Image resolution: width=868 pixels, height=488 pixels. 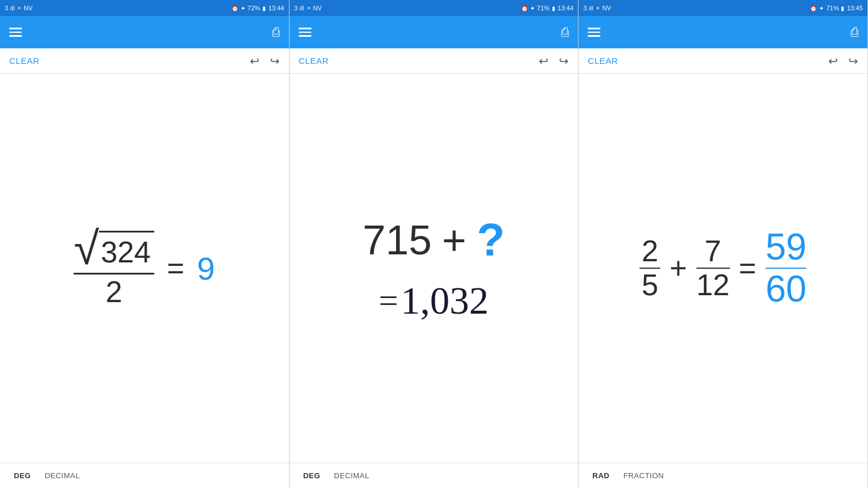 I want to click on bottom-bar-3: RAD FRACTION, so click(x=723, y=475).